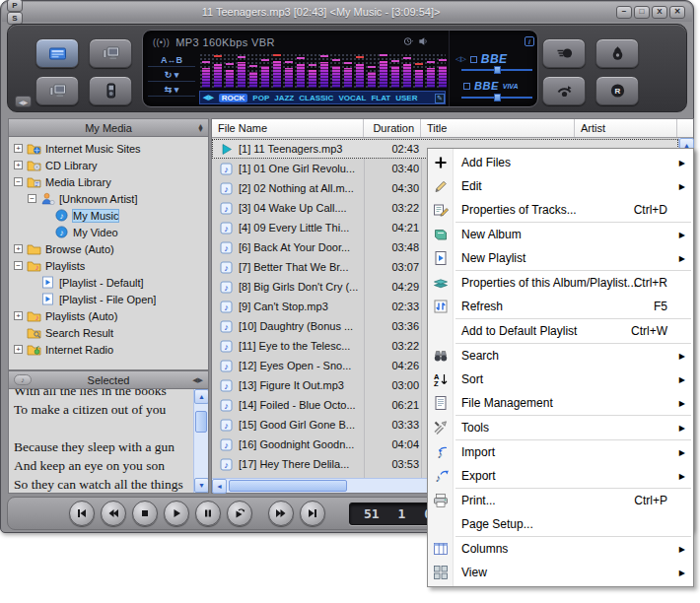  What do you see at coordinates (108, 233) in the screenshot?
I see `tree-item-my-video: ♪My Video` at bounding box center [108, 233].